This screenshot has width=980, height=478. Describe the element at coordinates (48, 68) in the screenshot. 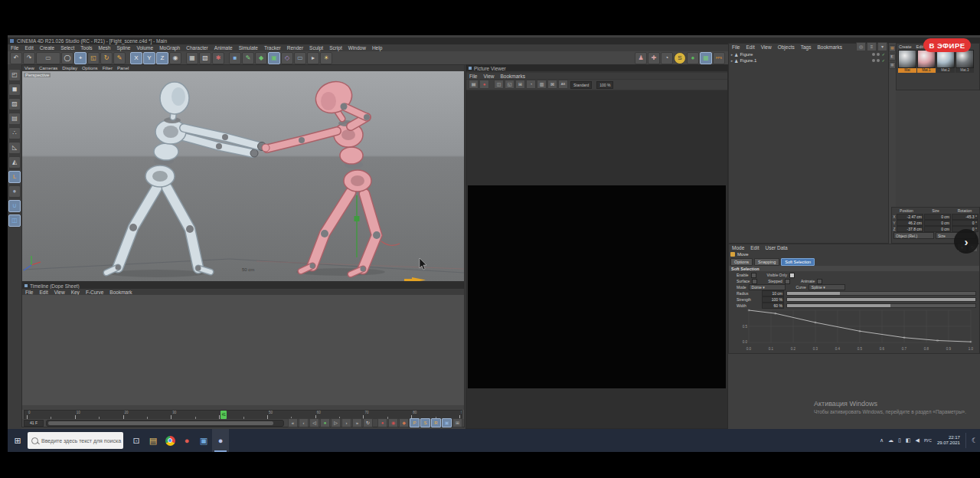

I see `menu-item: Cameras` at that location.